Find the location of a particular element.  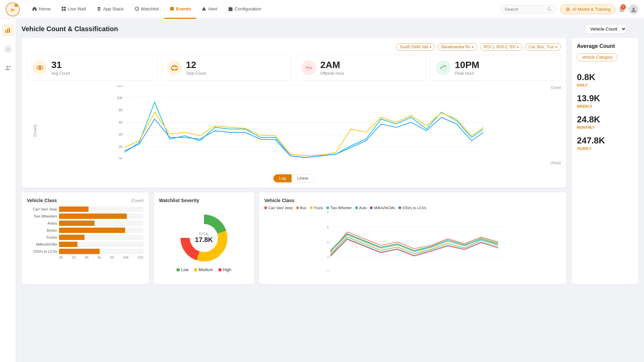

bar-row: Autos is located at coordinates (85, 223).